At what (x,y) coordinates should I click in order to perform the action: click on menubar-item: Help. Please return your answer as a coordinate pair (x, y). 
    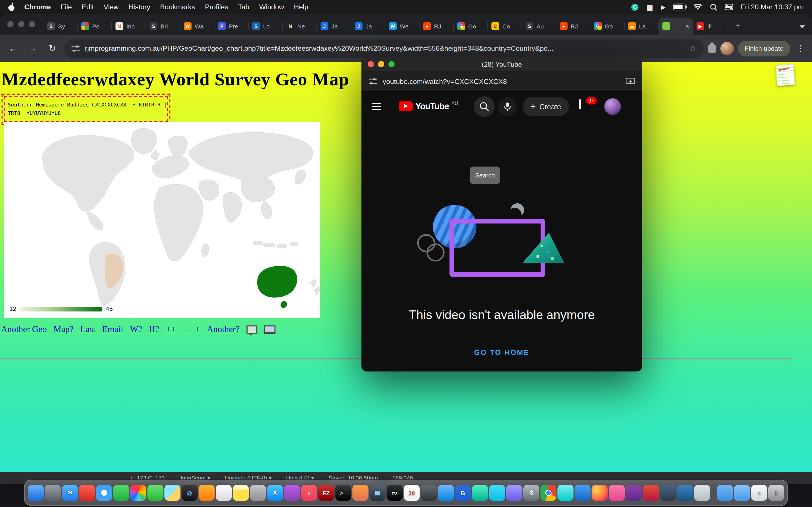
    Looking at the image, I should click on (301, 7).